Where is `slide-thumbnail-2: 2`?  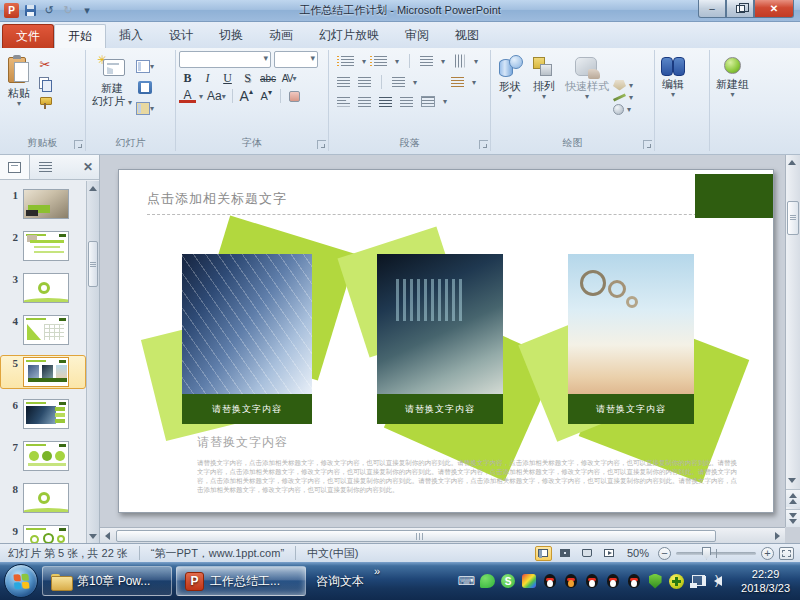
slide-thumbnail-2: 2 is located at coordinates (43, 246).